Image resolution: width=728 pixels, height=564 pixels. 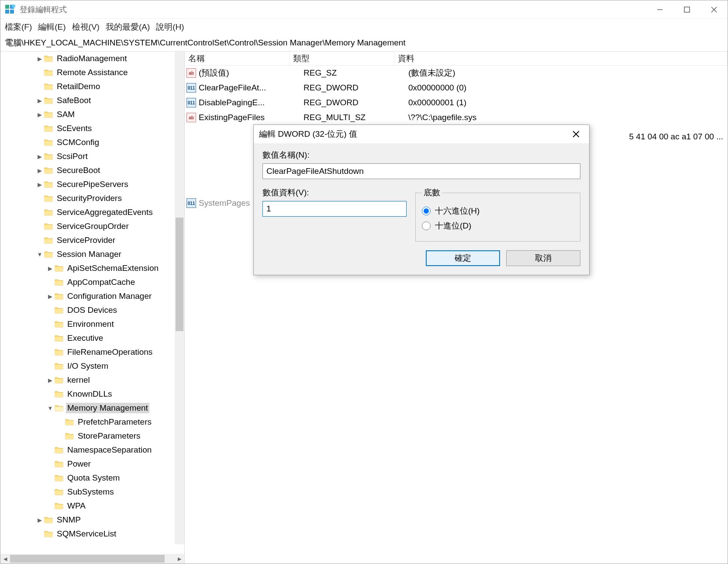 I want to click on list-row: 011ClearPageFileAt...REG_DWORD0x00000000…, so click(x=456, y=88).